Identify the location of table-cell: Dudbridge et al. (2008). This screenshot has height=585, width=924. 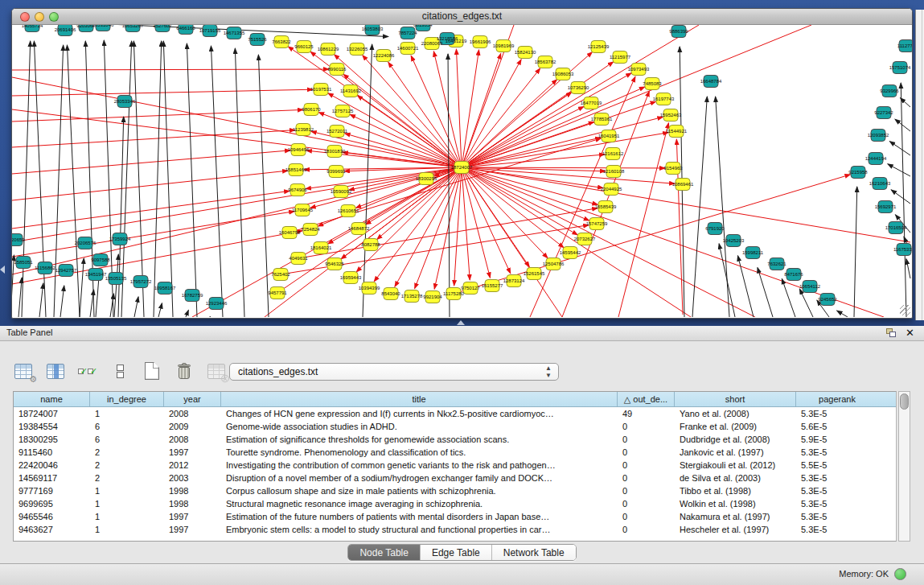
(735, 439).